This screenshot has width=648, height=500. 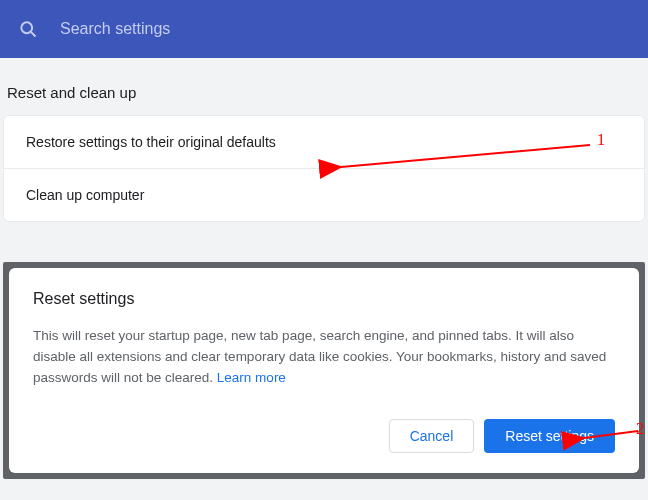 What do you see at coordinates (252, 378) in the screenshot?
I see `learn-more-link: Learn more` at bounding box center [252, 378].